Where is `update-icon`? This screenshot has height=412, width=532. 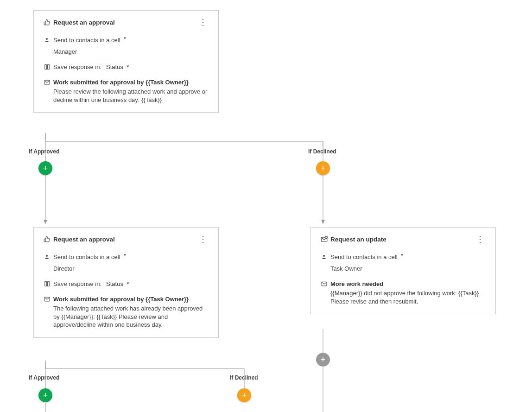
update-icon is located at coordinates (324, 239).